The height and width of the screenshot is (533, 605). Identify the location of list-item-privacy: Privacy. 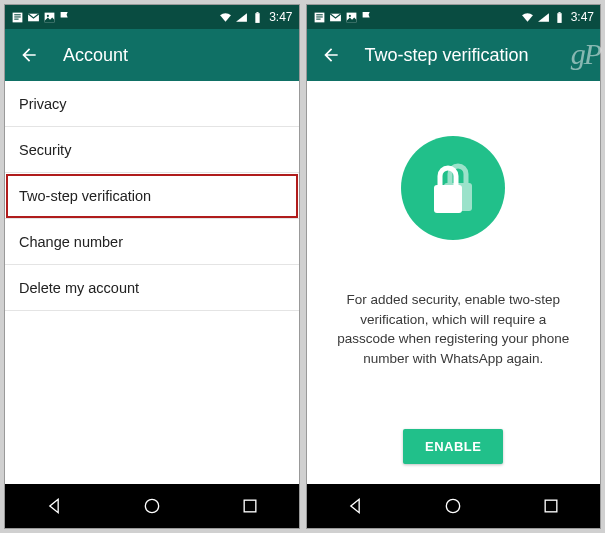
(152, 104).